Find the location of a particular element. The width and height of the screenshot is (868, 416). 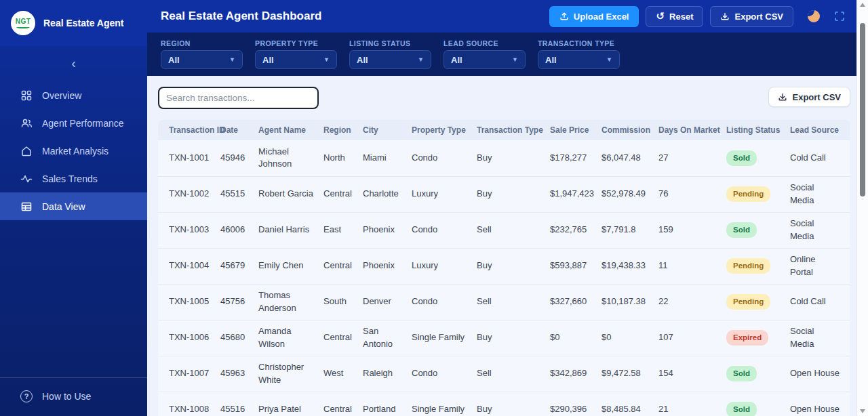

table-cell-commission: $6,047.48 is located at coordinates (630, 159).